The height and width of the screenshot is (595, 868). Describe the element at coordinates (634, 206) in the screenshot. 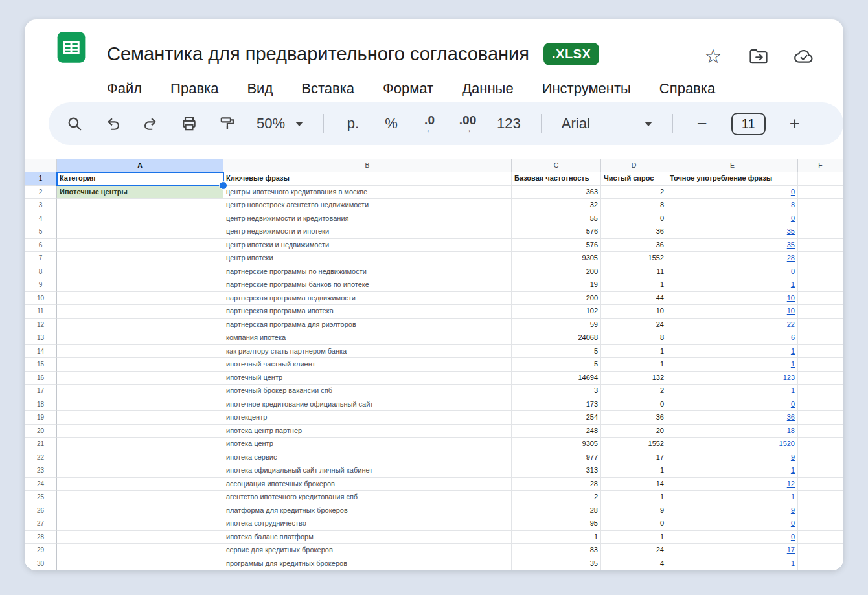

I see `cell-D3: 8` at that location.